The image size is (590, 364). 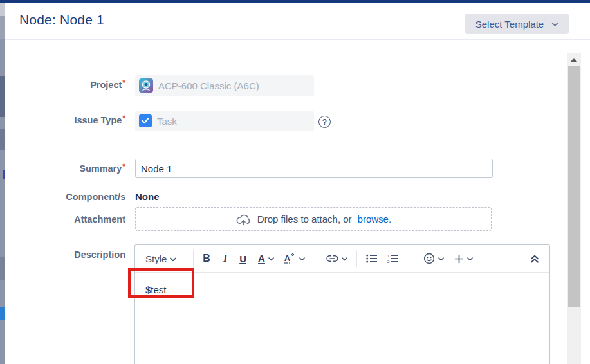 I want to click on project-field: ACP-600 Classic (A6C), so click(x=225, y=86).